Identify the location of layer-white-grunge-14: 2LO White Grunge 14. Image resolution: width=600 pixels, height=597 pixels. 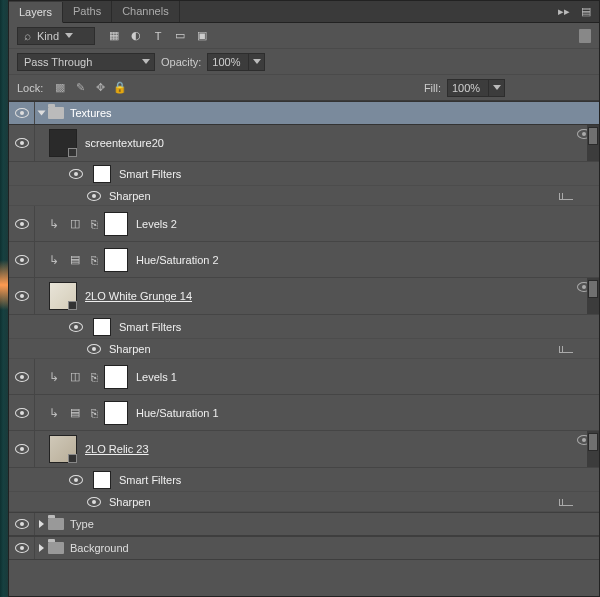
(304, 296).